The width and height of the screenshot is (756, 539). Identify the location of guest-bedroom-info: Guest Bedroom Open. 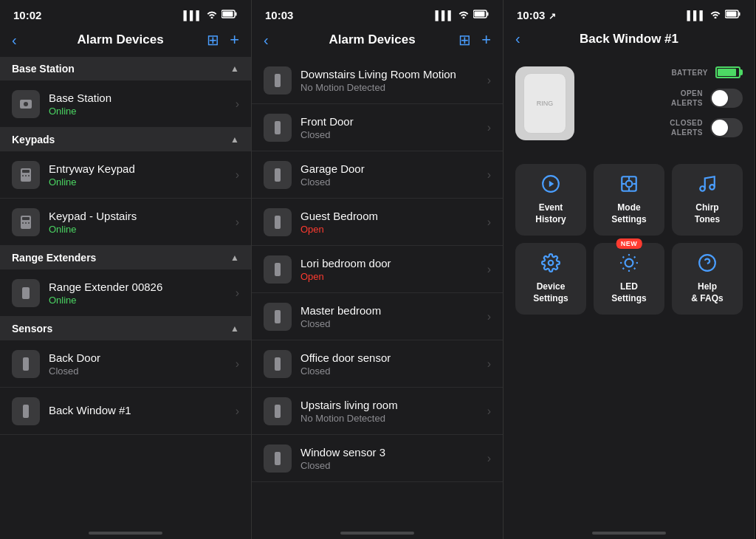
(391, 222).